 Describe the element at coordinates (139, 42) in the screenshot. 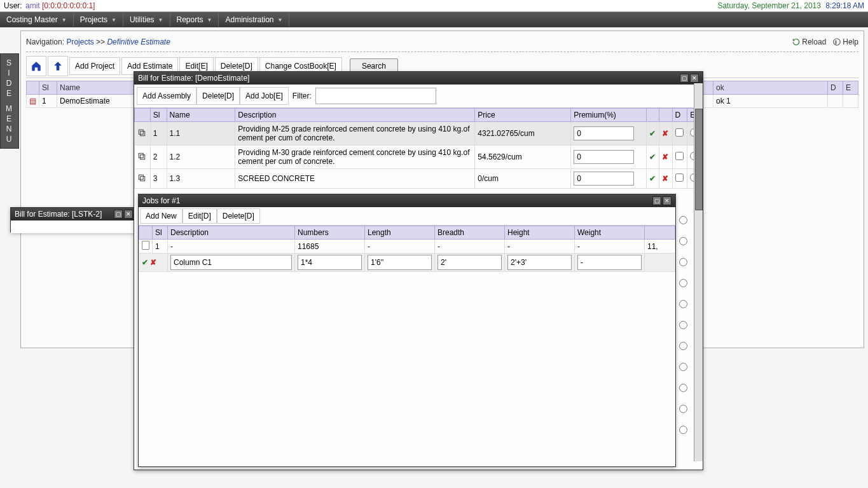

I see `breadcrumb-definitive-estimate: Definitive Estimate` at that location.